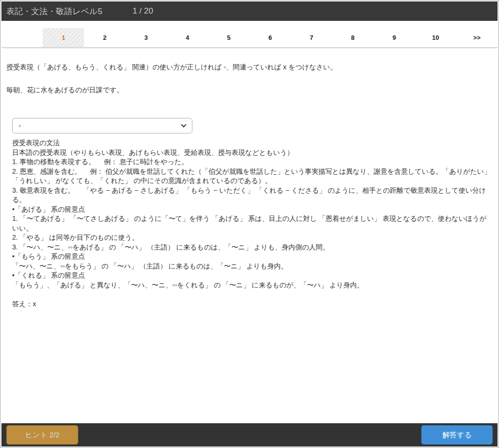 The image size is (499, 448). I want to click on page-tab-next: >>, so click(477, 38).